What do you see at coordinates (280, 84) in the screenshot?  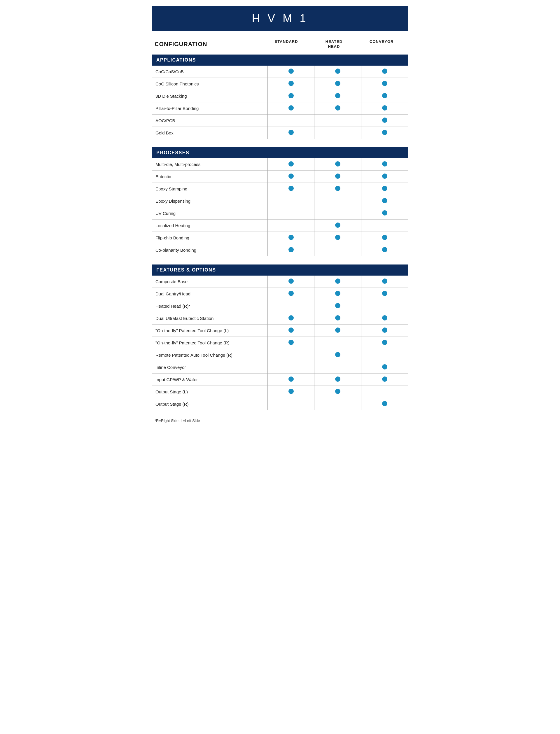 I see `table-row: CoC Silicon Photonics` at bounding box center [280, 84].